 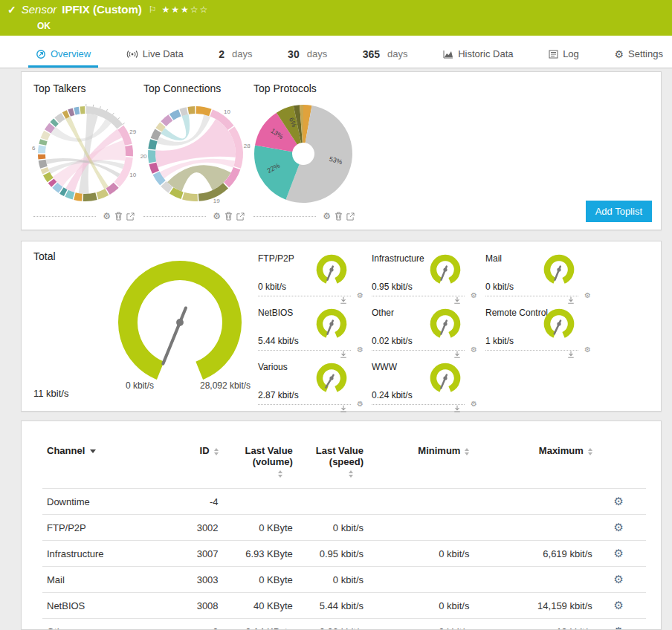 I want to click on top-connections-chart: 10281920, so click(x=196, y=155).